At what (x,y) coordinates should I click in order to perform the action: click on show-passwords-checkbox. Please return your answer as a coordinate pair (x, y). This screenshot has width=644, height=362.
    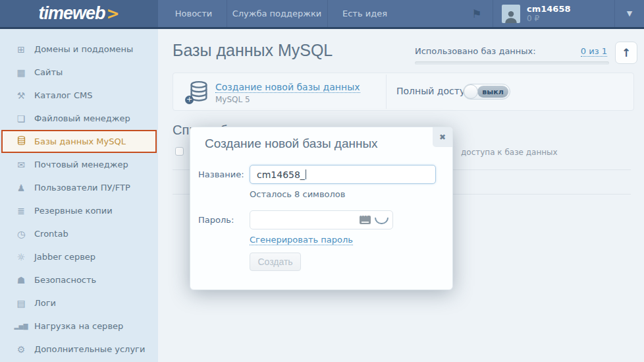
    Looking at the image, I should click on (179, 152).